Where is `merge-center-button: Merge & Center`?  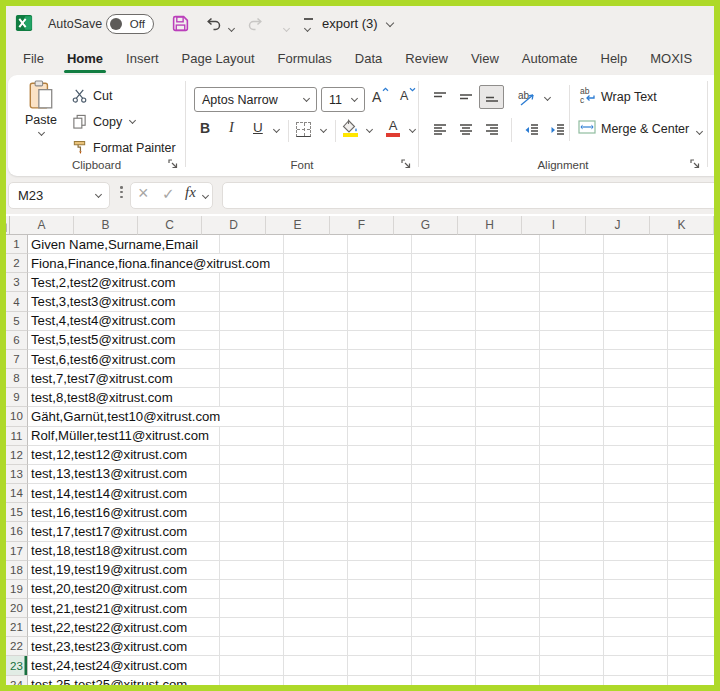 merge-center-button: Merge & Center is located at coordinates (645, 129).